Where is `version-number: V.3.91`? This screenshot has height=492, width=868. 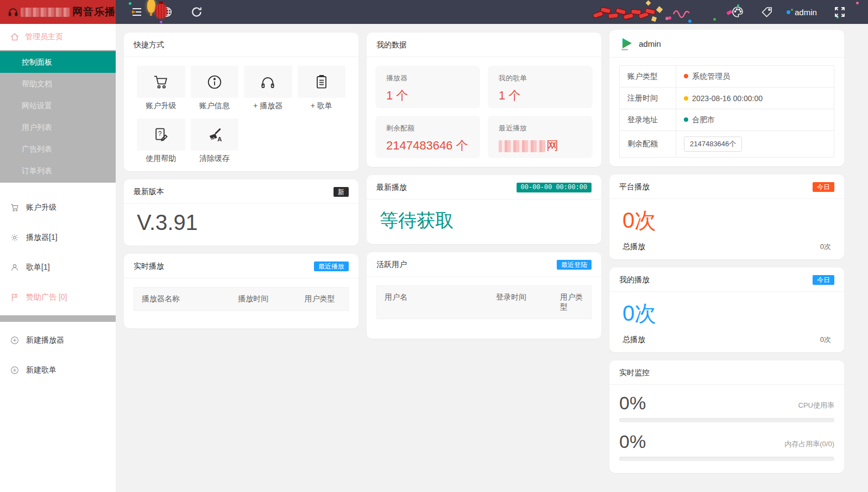
version-number: V.3.91 is located at coordinates (167, 222).